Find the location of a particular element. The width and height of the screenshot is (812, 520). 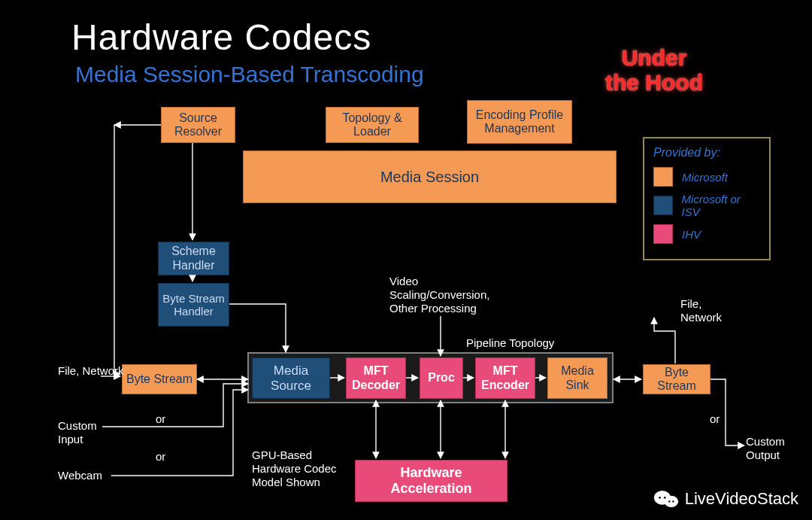

label-file-network-right: File,Network is located at coordinates (701, 311).